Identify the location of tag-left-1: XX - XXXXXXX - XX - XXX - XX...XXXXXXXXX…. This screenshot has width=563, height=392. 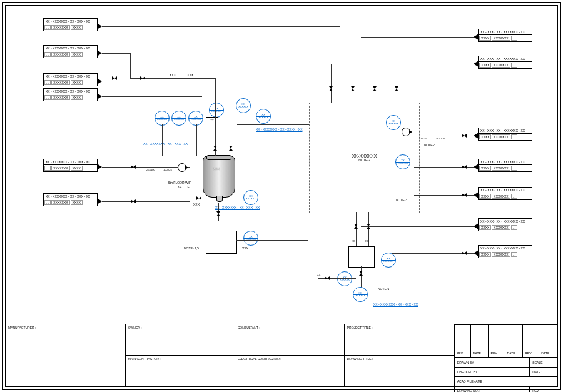
(70, 25).